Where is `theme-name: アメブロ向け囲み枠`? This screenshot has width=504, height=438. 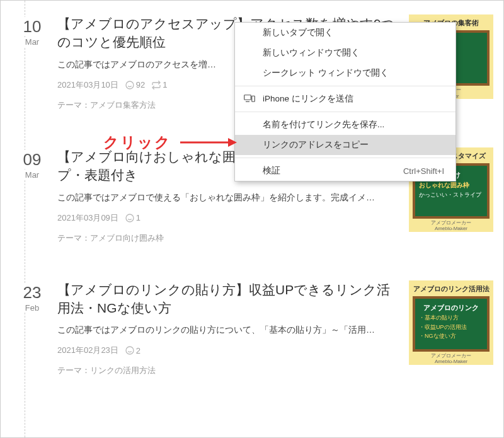
theme-name: アメブロ向け囲み枠 is located at coordinates (127, 238).